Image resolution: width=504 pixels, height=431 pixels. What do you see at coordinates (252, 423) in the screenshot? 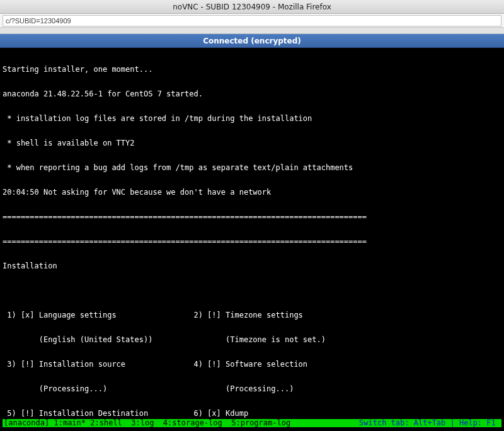
I see `tmux-status-bar: [anaconda] 1:main* 2:shell 3:log 4:stora…` at bounding box center [252, 423].